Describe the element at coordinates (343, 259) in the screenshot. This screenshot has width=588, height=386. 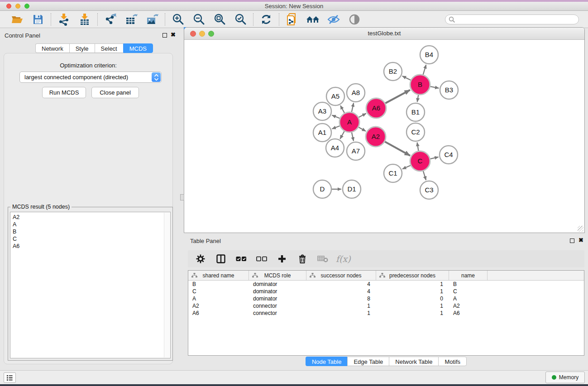
I see `function-builder-icon: f(x)` at that location.